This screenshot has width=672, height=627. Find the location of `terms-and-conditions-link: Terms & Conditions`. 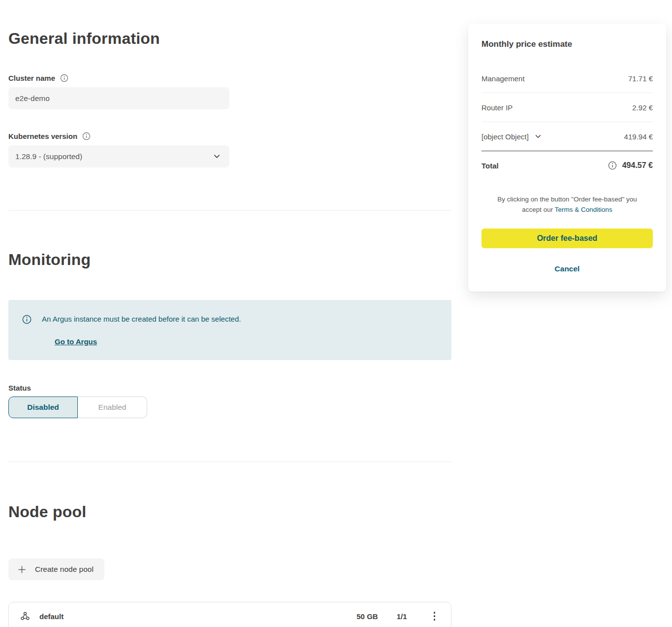

terms-and-conditions-link: Terms & Conditions is located at coordinates (584, 210).